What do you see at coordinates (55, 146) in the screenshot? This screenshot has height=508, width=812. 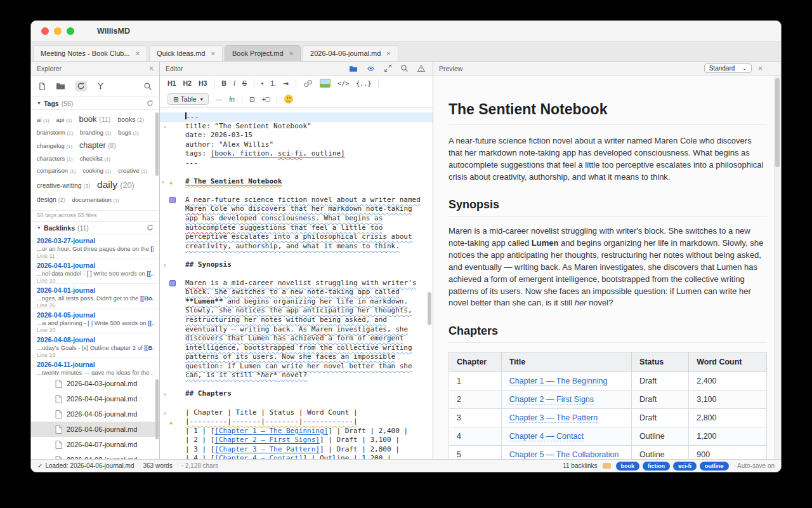 I see `tag-changelog: changelog (1)` at bounding box center [55, 146].